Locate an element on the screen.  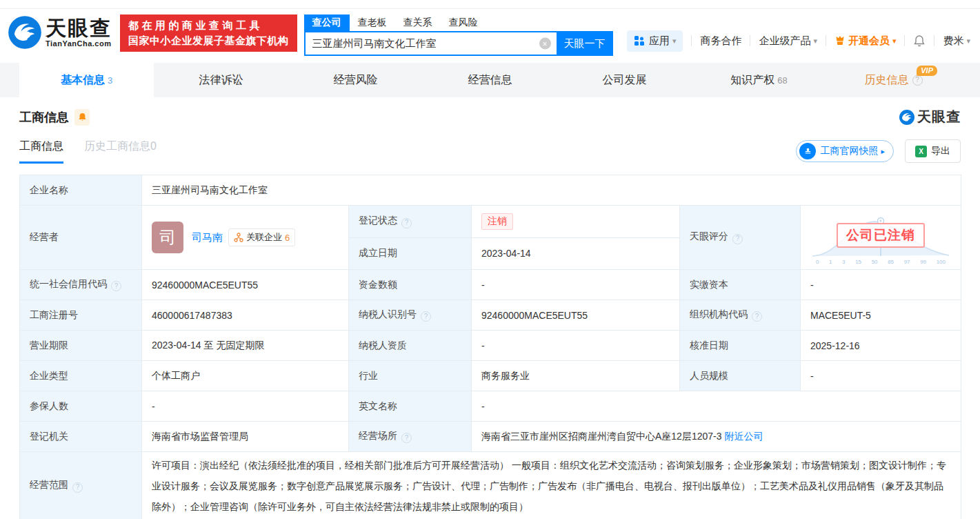
reg-authority-label: 登记机关 is located at coordinates (81, 437).